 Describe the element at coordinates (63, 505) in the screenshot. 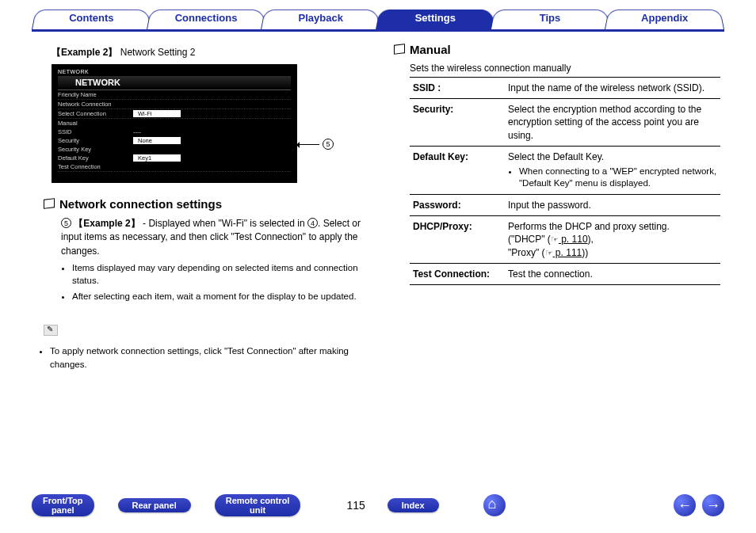

I see `front-panel-button: Front/Top panel` at that location.